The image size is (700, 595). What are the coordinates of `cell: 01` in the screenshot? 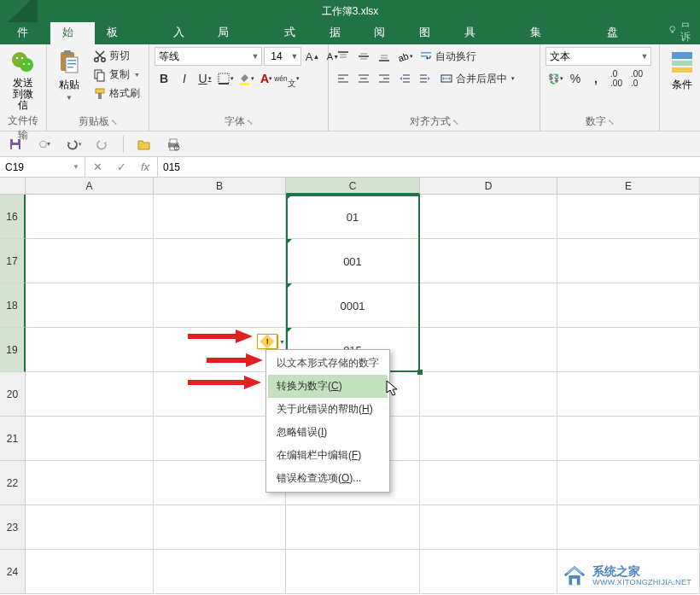 It's located at (353, 217).